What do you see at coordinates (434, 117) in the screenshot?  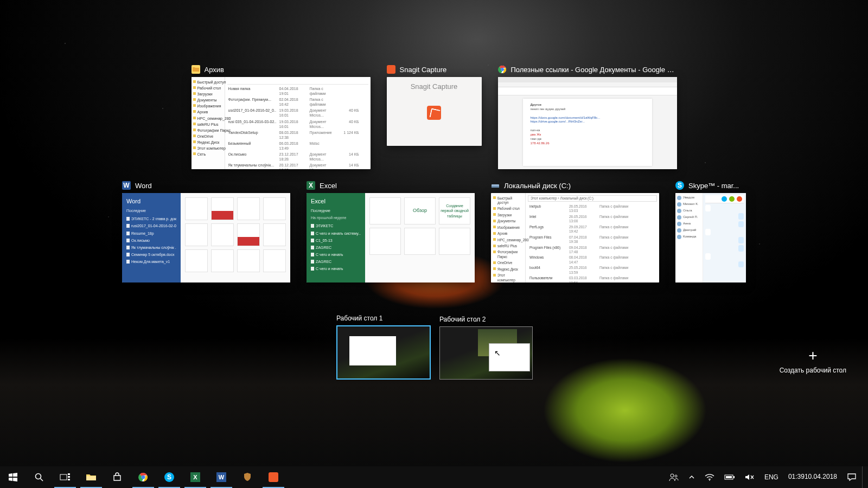 I see `window-thumb-snagit: Snagit Capture Snagit Capture` at bounding box center [434, 117].